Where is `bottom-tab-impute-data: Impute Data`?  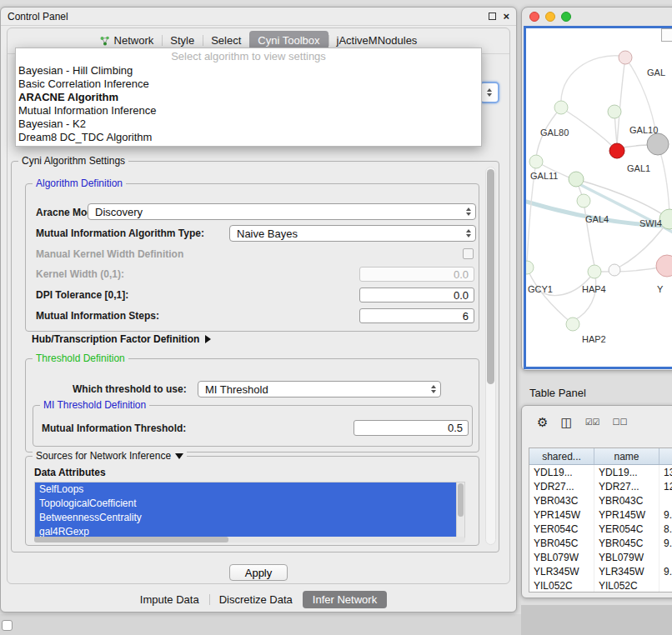 bottom-tab-impute-data: Impute Data is located at coordinates (170, 600).